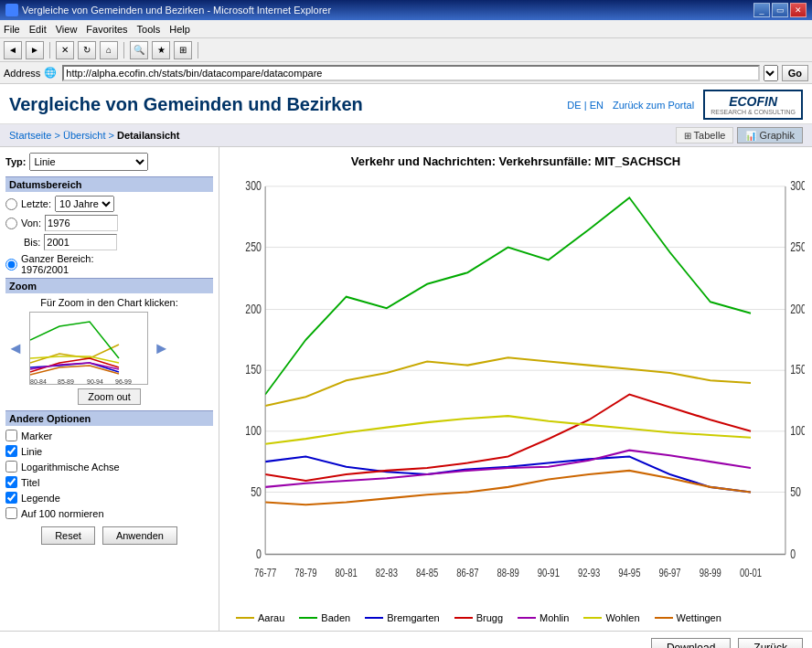 The height and width of the screenshot is (648, 812). Describe the element at coordinates (140, 536) in the screenshot. I see `anwenden-button: Anwenden` at that location.